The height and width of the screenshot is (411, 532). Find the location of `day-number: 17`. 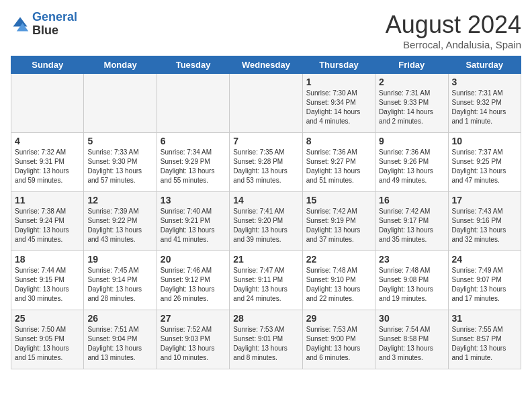

day-number: 17 is located at coordinates (485, 200).